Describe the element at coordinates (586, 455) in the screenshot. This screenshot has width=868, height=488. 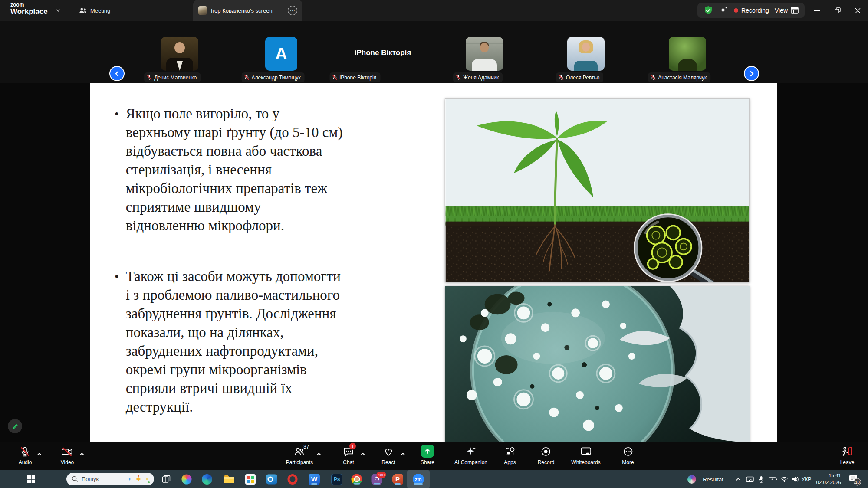
I see `whiteboards-button: Whiteboards` at that location.